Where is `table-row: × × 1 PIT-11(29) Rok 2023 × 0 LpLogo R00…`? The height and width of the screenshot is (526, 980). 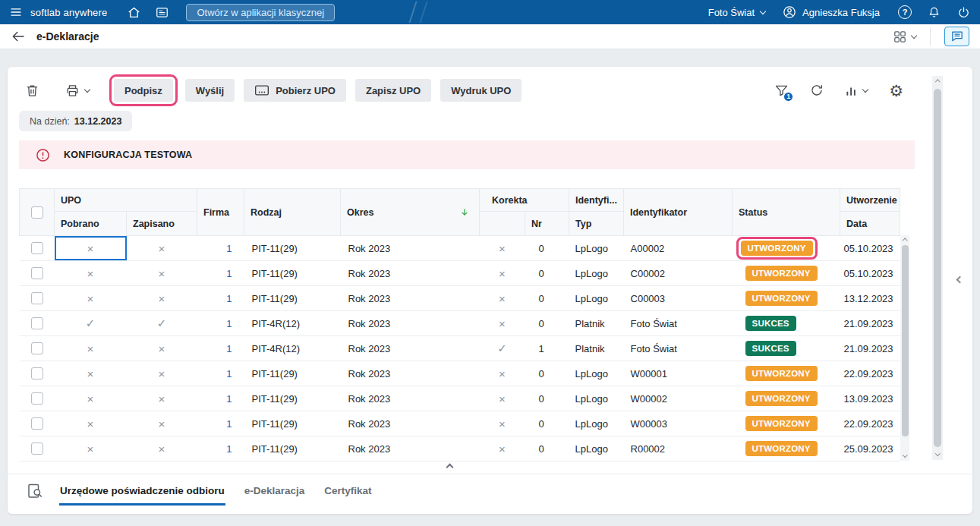
table-row: × × 1 PIT-11(29) Rok 2023 × 0 LpLogo R00… is located at coordinates (460, 449).